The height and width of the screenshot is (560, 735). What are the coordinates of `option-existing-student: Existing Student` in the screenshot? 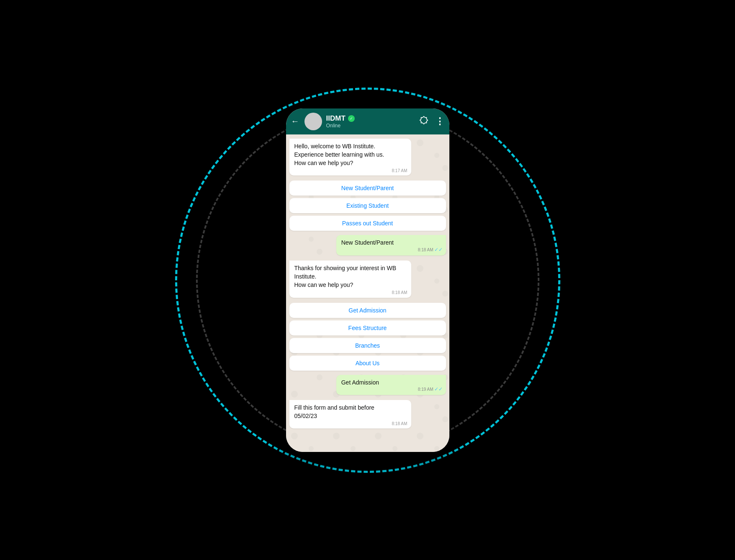 It's located at (368, 206).